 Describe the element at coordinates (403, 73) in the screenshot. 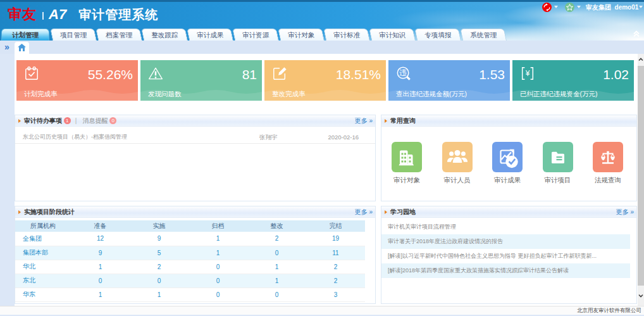

I see `svg-text: 违` at that location.